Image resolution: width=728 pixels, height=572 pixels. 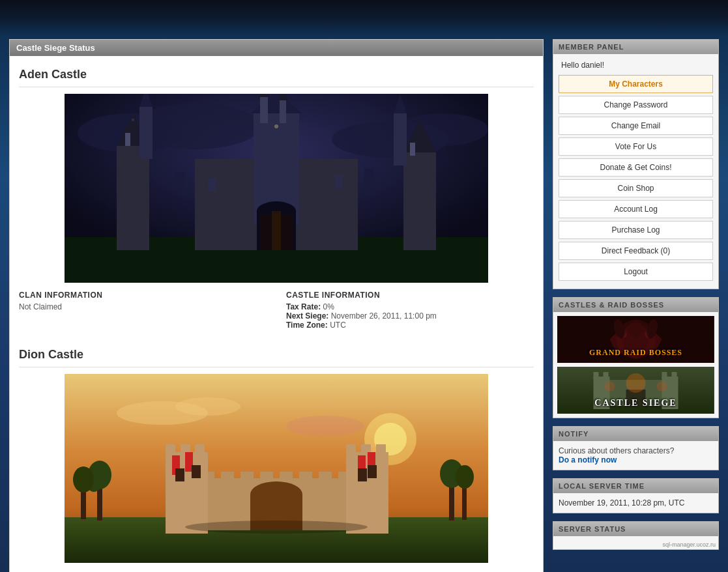 I want to click on my-characters-button: My Characters, so click(x=636, y=84).